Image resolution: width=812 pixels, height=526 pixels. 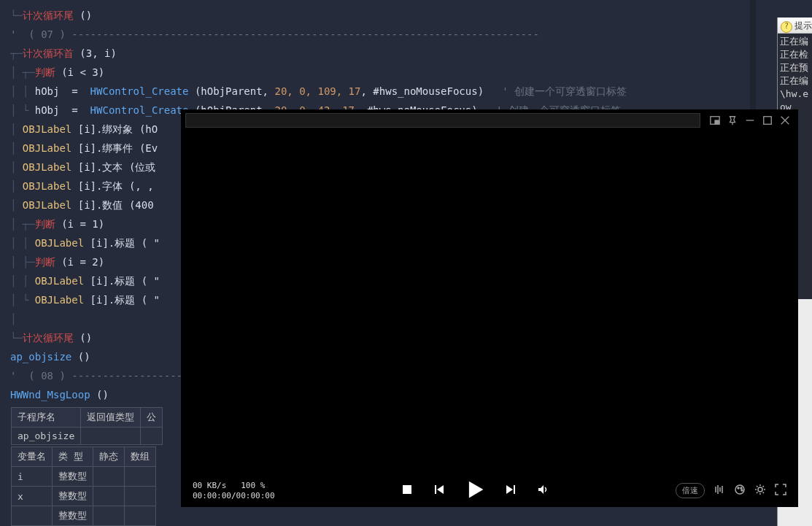 What do you see at coordinates (795, 26) in the screenshot?
I see `hint-title: 提示` at bounding box center [795, 26].